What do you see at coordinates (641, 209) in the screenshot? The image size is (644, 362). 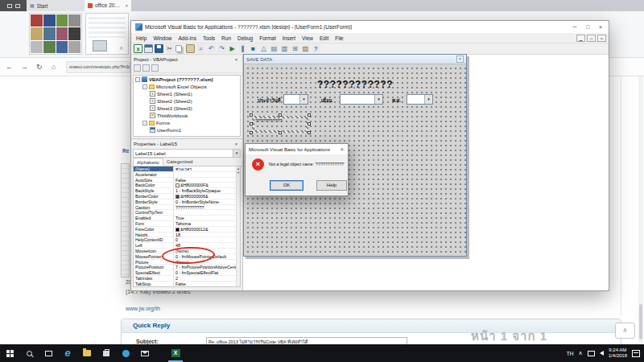 I see `page-scrollbar` at bounding box center [641, 209].